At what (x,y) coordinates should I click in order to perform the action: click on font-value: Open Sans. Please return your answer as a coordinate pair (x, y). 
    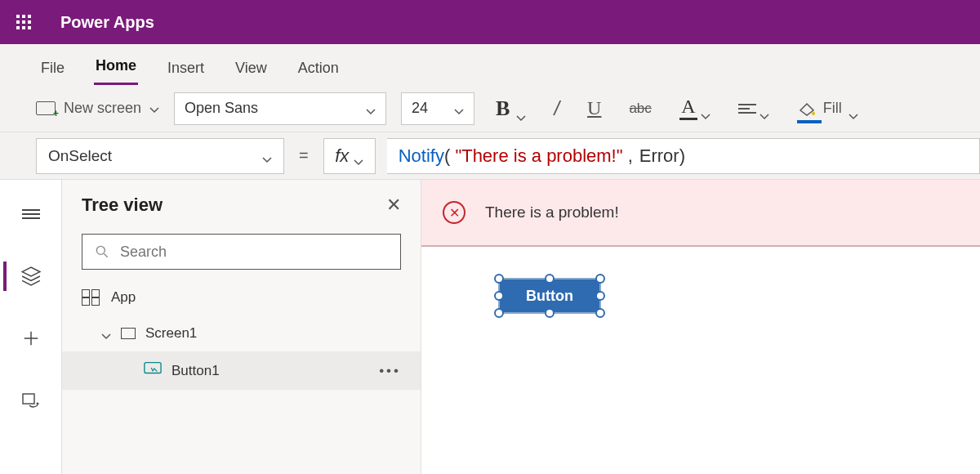
    Looking at the image, I should click on (221, 108).